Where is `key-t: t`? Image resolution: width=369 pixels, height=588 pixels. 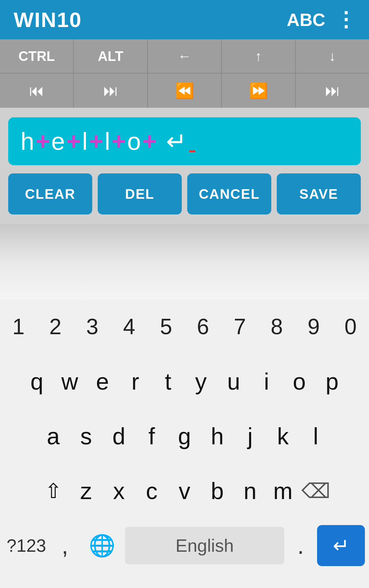
key-t: t is located at coordinates (168, 381).